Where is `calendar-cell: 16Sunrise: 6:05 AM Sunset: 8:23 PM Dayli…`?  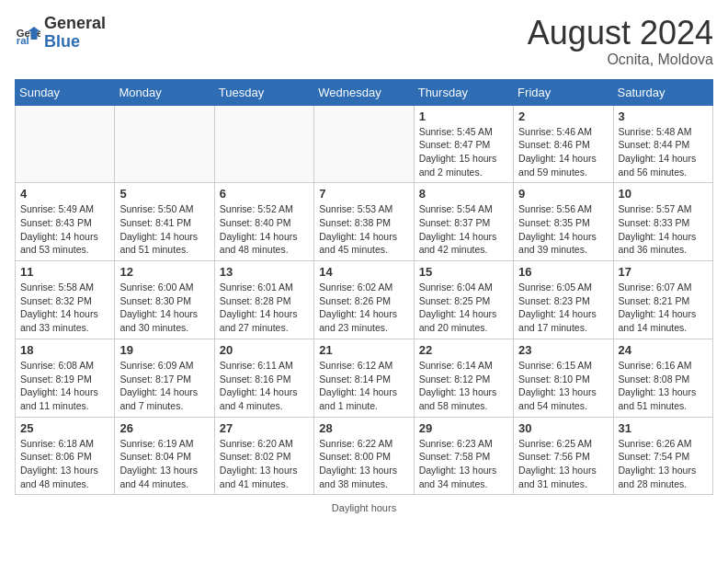
calendar-cell: 16Sunrise: 6:05 AM Sunset: 8:23 PM Dayli… is located at coordinates (563, 300).